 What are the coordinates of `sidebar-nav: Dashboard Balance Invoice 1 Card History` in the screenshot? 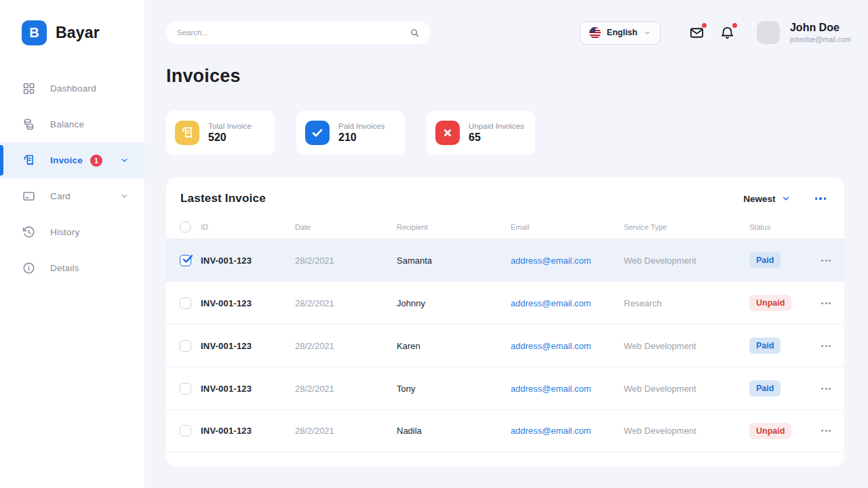 It's located at (72, 178).